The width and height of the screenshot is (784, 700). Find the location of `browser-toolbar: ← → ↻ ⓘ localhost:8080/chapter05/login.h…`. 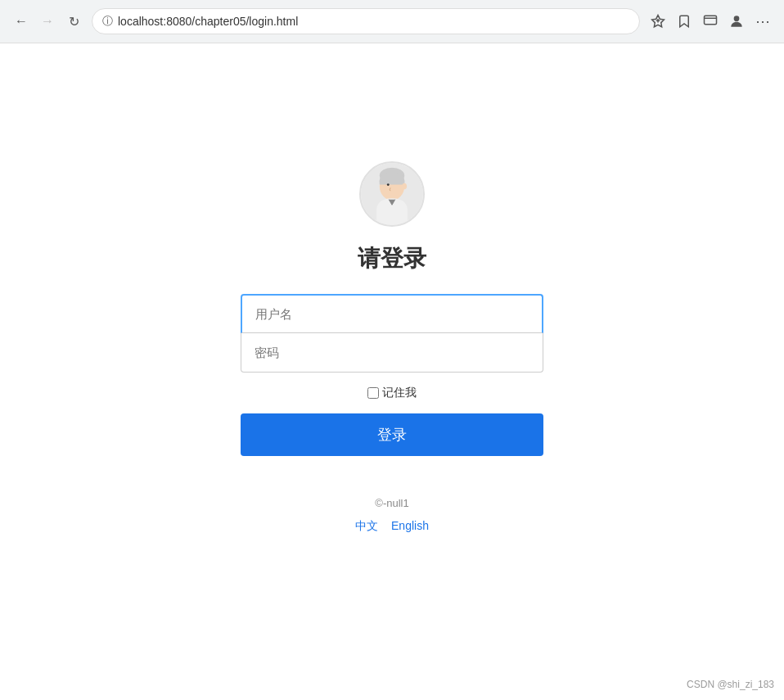

browser-toolbar: ← → ↻ ⓘ localhost:8080/chapter05/login.h… is located at coordinates (392, 21).